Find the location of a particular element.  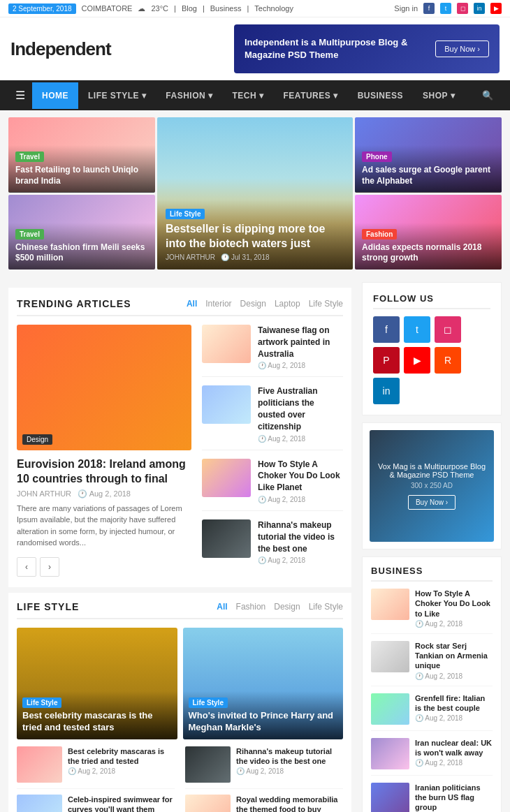

lifestyle-card1-tag: Life Style is located at coordinates (42, 702).